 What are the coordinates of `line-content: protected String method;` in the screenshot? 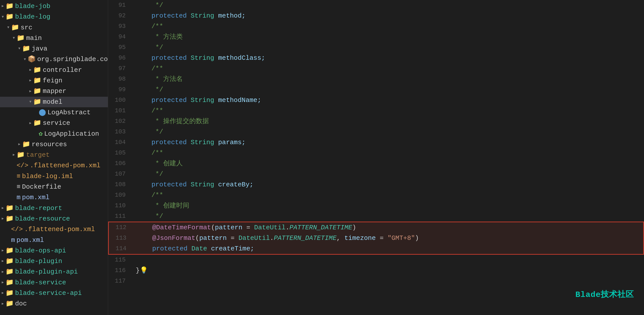 It's located at (387, 16).